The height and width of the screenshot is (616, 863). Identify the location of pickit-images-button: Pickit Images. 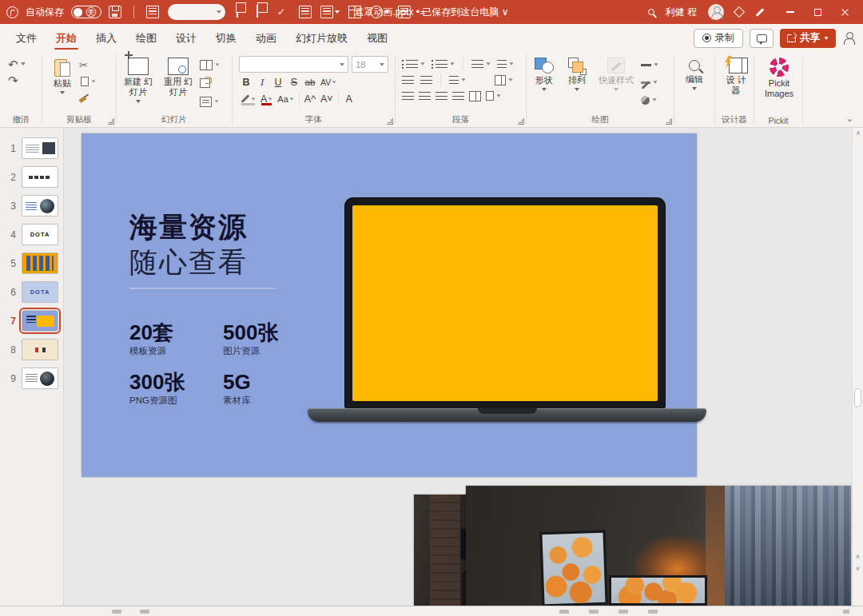
(779, 77).